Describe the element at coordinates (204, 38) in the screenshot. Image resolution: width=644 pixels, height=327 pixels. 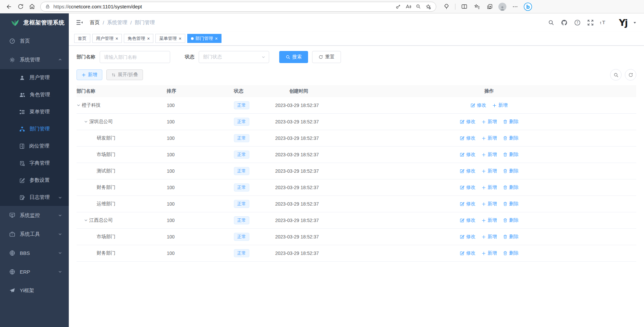
I see `tab-dept-active: 部门管理 ×` at that location.